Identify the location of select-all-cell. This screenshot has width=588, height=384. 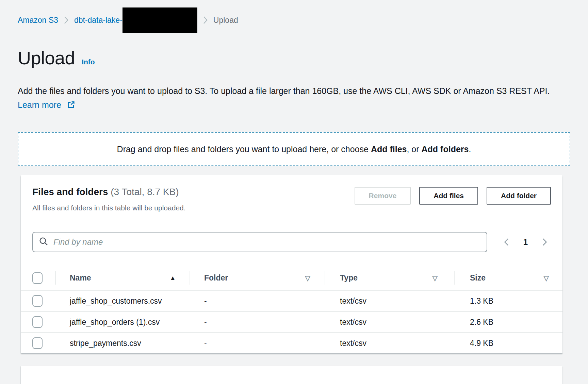
(38, 278).